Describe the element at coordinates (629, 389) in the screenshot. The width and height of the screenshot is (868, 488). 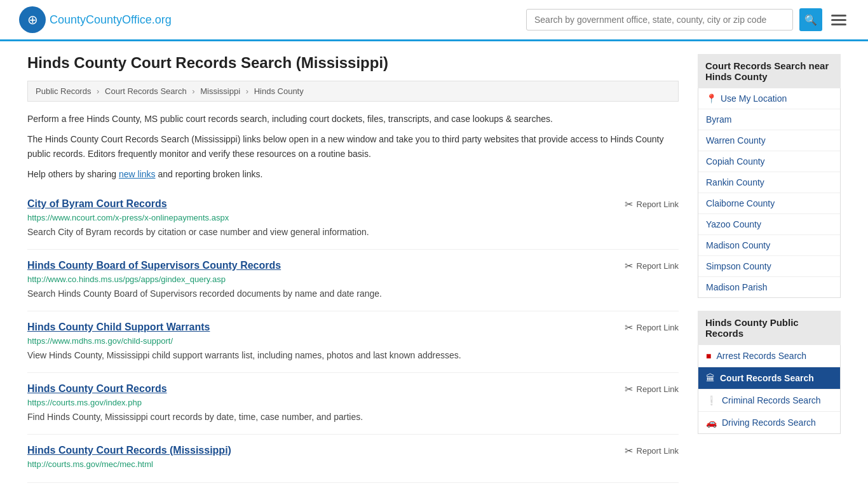
I see `report-icon-3: ✂` at that location.